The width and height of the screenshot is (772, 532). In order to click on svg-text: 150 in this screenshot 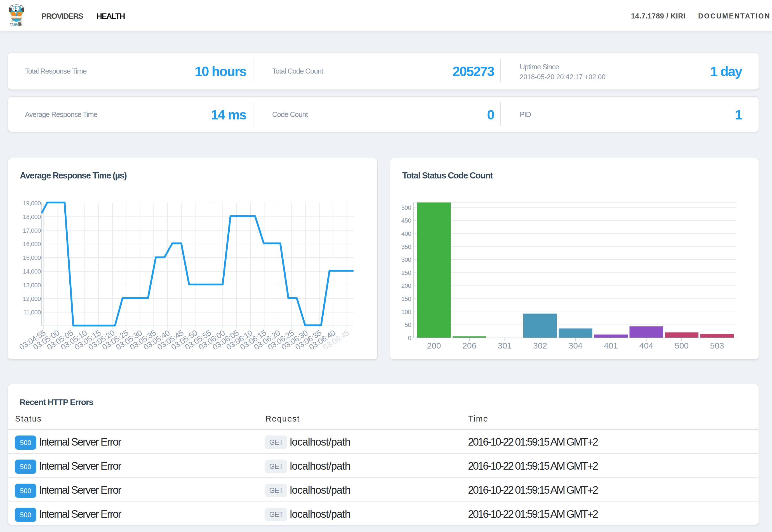, I will do `click(406, 299)`.